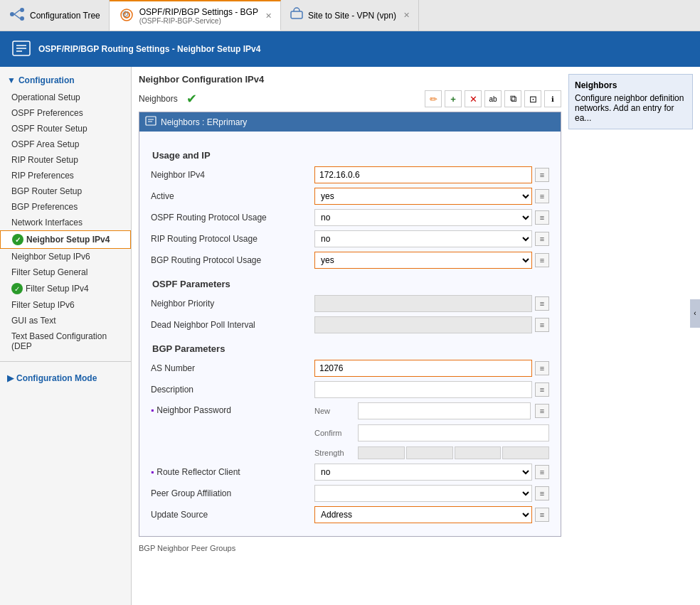 The height and width of the screenshot is (605, 700). I want to click on sidebar-item-filter-ipv6: Filter Setup IPv6, so click(65, 305).